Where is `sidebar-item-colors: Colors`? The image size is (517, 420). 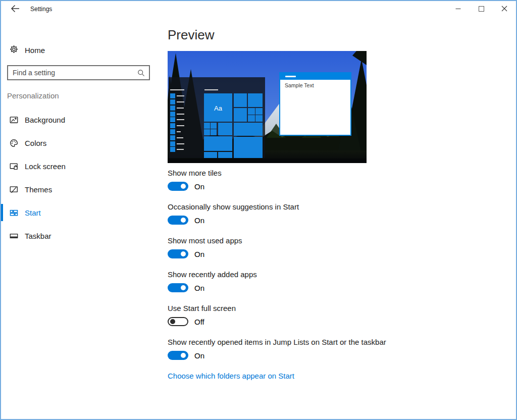 sidebar-item-colors: Colors is located at coordinates (77, 143).